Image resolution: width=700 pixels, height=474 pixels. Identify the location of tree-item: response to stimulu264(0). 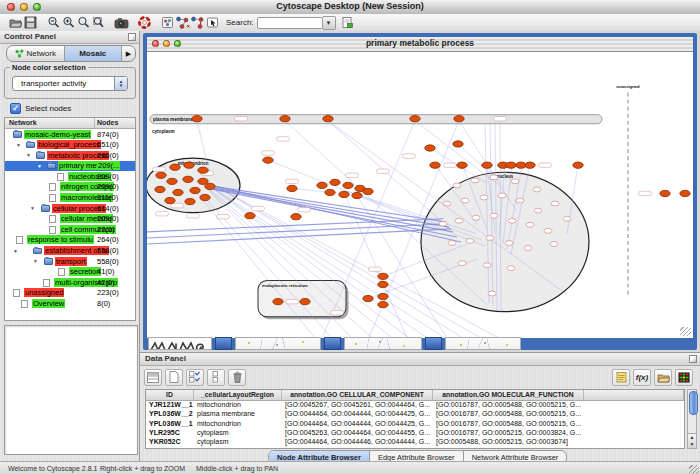
(70, 240).